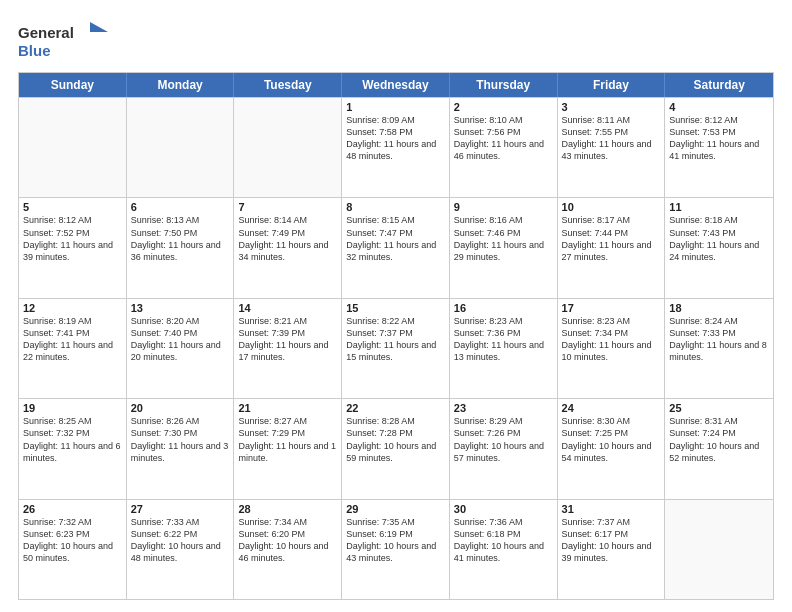 The width and height of the screenshot is (792, 612). What do you see at coordinates (180, 238) in the screenshot?
I see `day-info: Sunrise: 8:13 AMSunset: 7:50 PMDaylight:…` at bounding box center [180, 238].